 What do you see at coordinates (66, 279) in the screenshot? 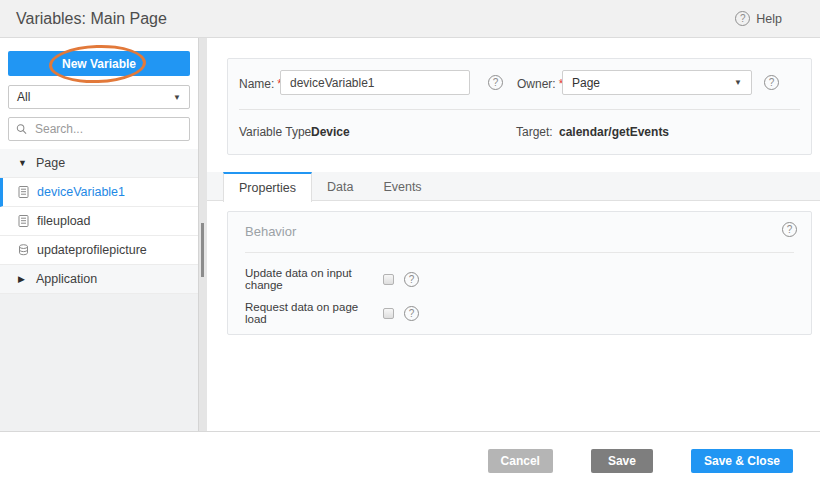
I see `tree-group-label: Application` at bounding box center [66, 279].